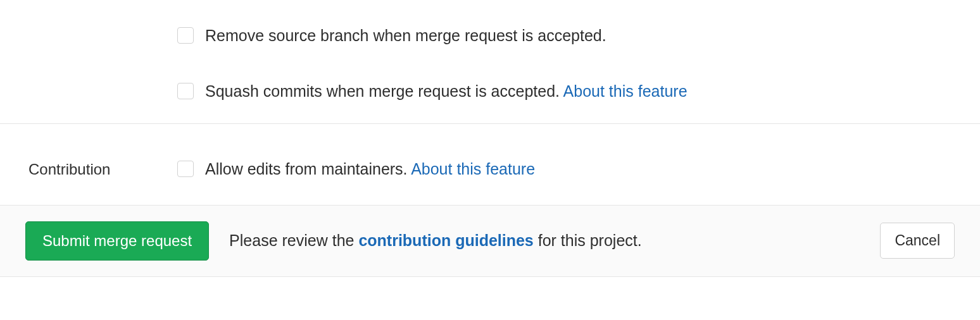  What do you see at coordinates (473, 169) in the screenshot?
I see `allow-edits-about-link: About this feature` at bounding box center [473, 169].